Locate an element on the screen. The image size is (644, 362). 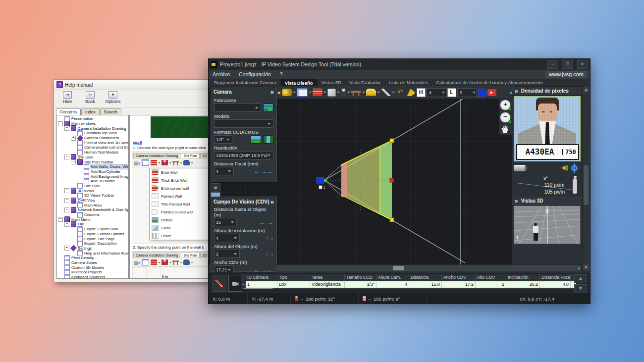
scroll-down-icon: ▼ is located at coordinates (586, 267).